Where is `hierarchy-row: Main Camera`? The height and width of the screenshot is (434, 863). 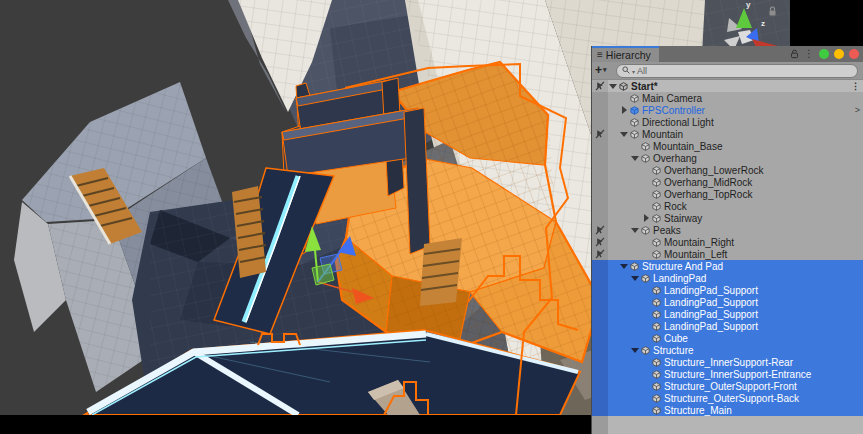
hierarchy-row: Main Camera is located at coordinates (728, 98).